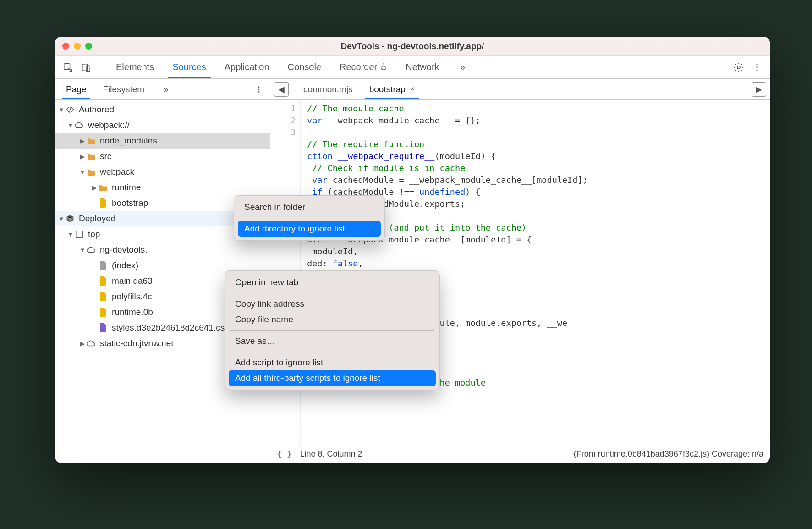  Describe the element at coordinates (332, 378) in the screenshot. I see `ctx-add-all-third-party-ignore: Add all third-party scripts to ignore li…` at that location.